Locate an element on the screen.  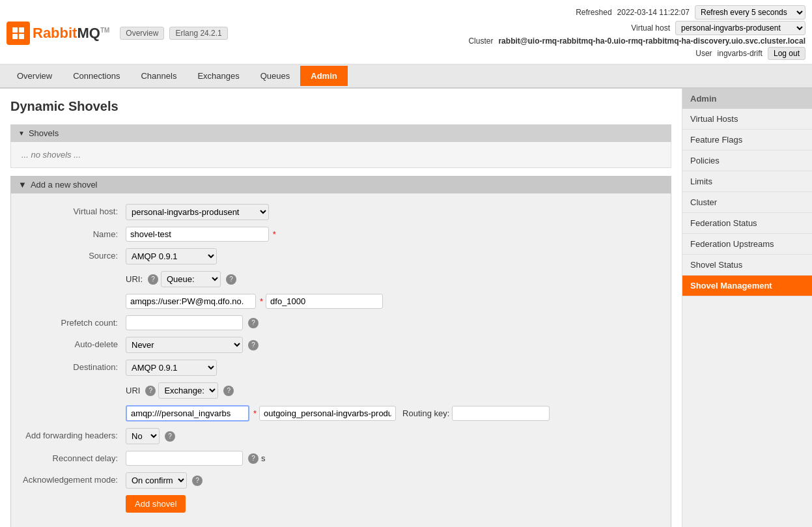
cluster-value: rabbit@uio-rmq-rabbitmq-ha-0.uio-rmq-rab… is located at coordinates (652, 41).